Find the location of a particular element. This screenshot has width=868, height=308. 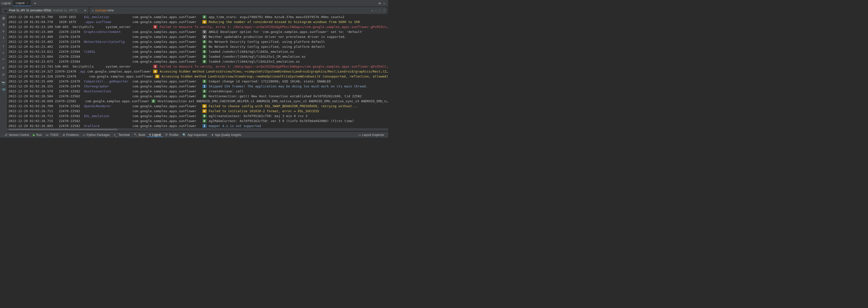

status-item-app-quality-insights: ✦App Quality Insights is located at coordinates (226, 135).